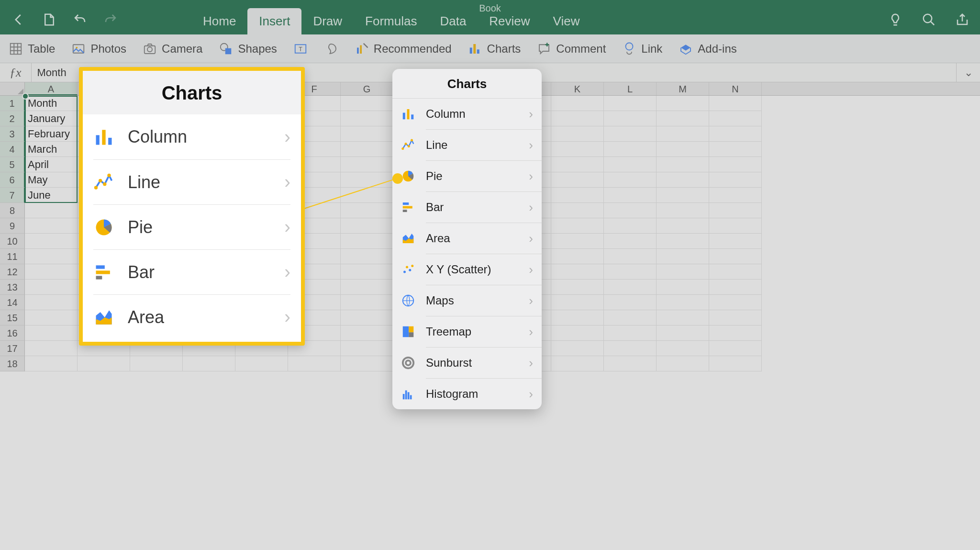 The width and height of the screenshot is (980, 550). Describe the element at coordinates (467, 301) in the screenshot. I see `charts-popover-item-maps: Maps›` at that location.